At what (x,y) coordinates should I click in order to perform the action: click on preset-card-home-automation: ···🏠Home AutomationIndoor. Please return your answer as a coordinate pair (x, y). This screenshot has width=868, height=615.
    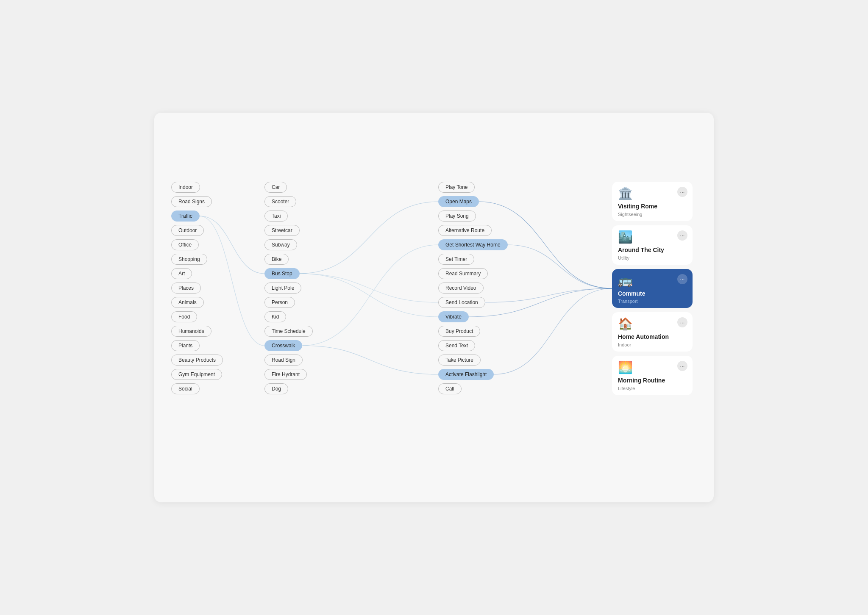
    Looking at the image, I should click on (652, 332).